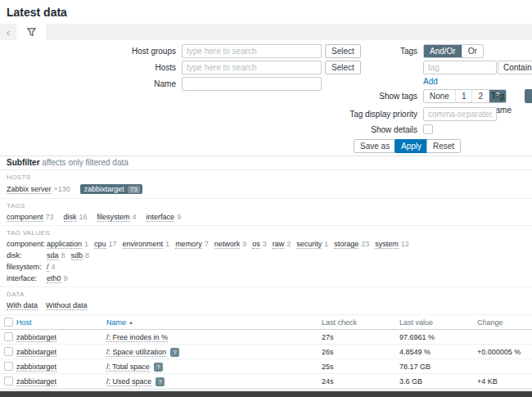 The width and height of the screenshot is (532, 397). Describe the element at coordinates (138, 337) in the screenshot. I see `item-name-link: /: Free inodes in %` at that location.